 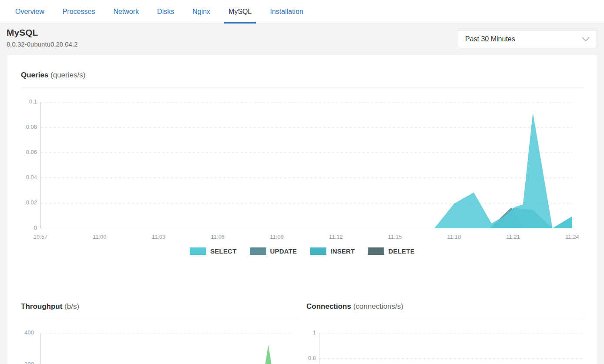 I want to click on queries-x-tick-label: 11:24, so click(x=572, y=237).